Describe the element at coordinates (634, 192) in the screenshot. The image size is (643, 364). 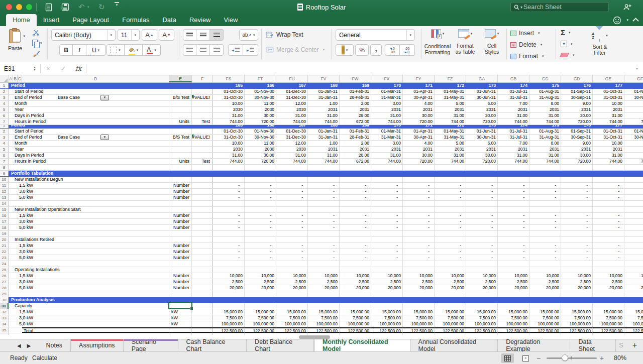
I see `cell-GF12: -` at that location.